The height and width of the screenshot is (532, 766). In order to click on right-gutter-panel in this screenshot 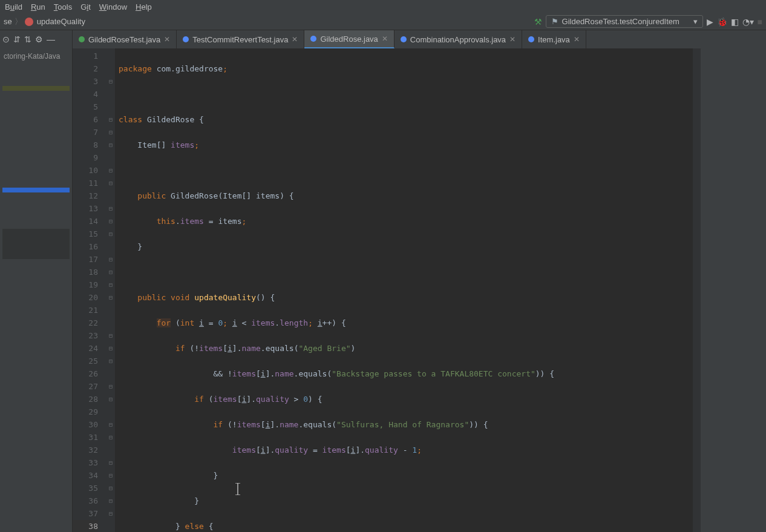, I will do `click(733, 291)`.